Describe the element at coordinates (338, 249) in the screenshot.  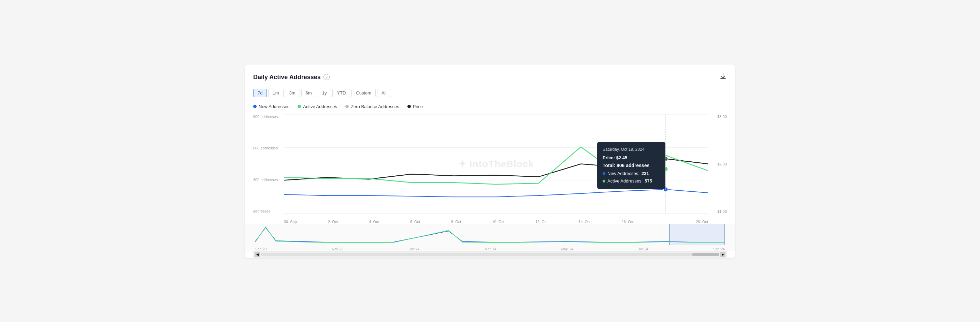
I see `mini-x-label: Nov '23` at that location.